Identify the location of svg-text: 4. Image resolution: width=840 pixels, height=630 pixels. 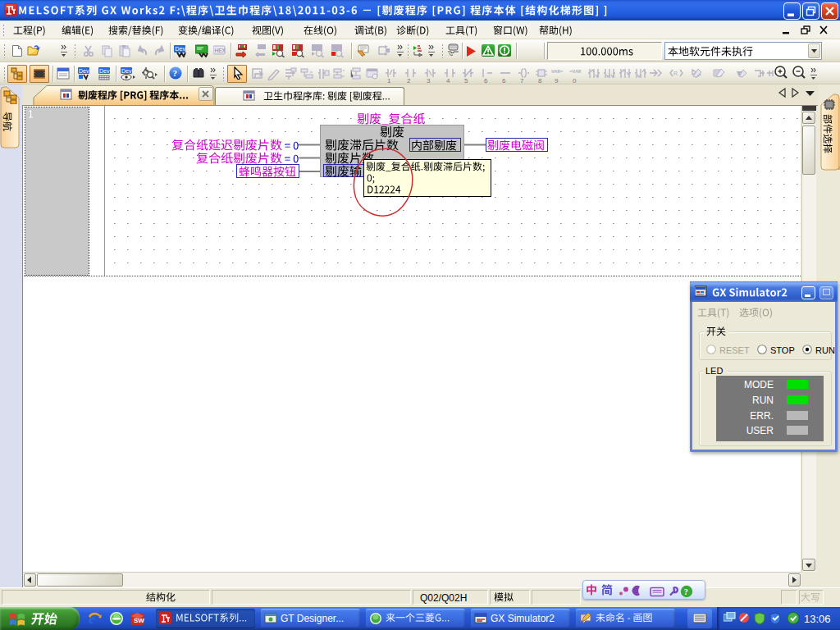
(448, 80).